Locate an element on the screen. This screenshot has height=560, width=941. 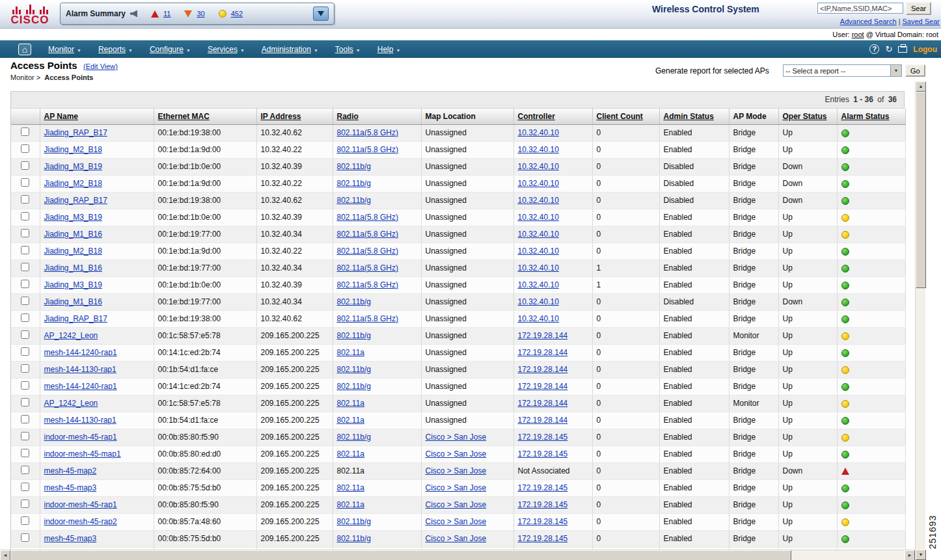
menu-services: Services▼ is located at coordinates (226, 49).